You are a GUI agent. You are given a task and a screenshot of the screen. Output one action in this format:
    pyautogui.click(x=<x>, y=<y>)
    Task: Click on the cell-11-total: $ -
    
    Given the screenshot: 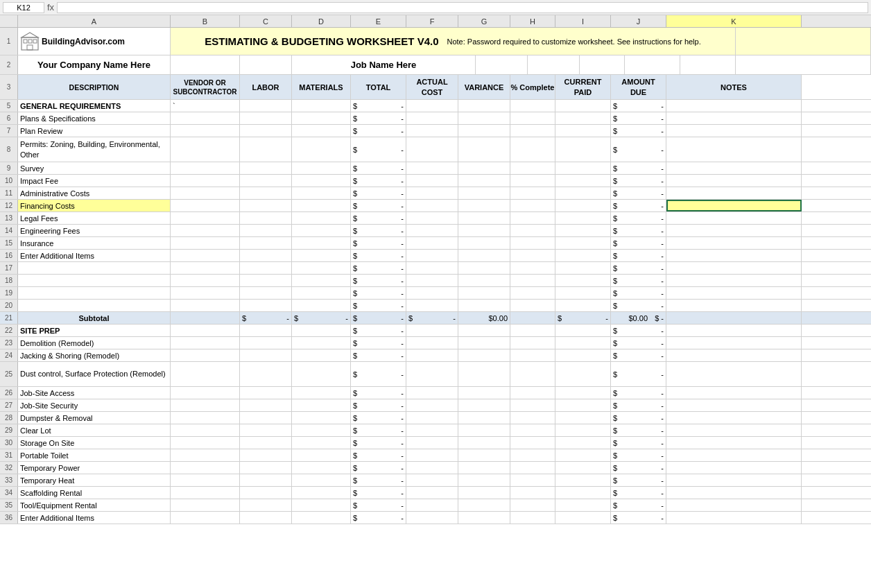 What is the action you would take?
    pyautogui.click(x=379, y=193)
    